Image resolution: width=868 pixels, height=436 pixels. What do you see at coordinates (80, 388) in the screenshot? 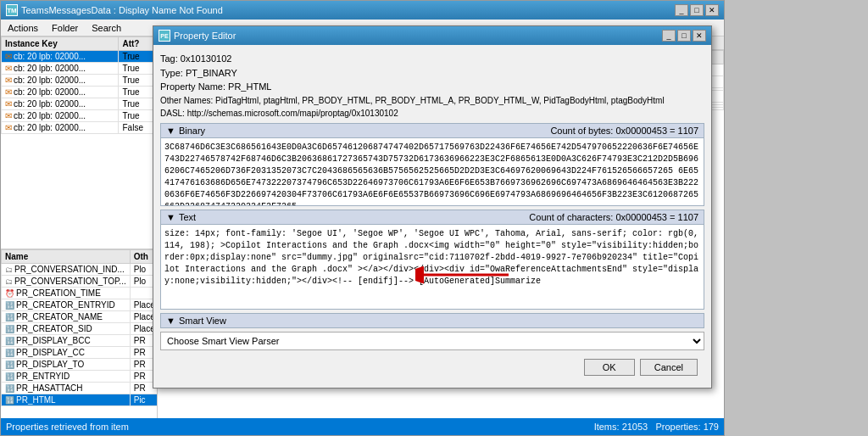
I see `property-row: 🔢PR_HASATTACHPR` at bounding box center [80, 388].